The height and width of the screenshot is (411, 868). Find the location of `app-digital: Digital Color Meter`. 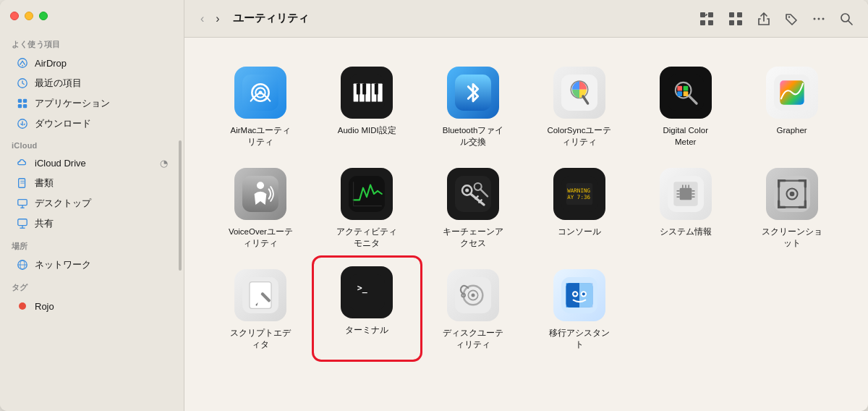

app-digital: Digital Color Meter is located at coordinates (686, 106).